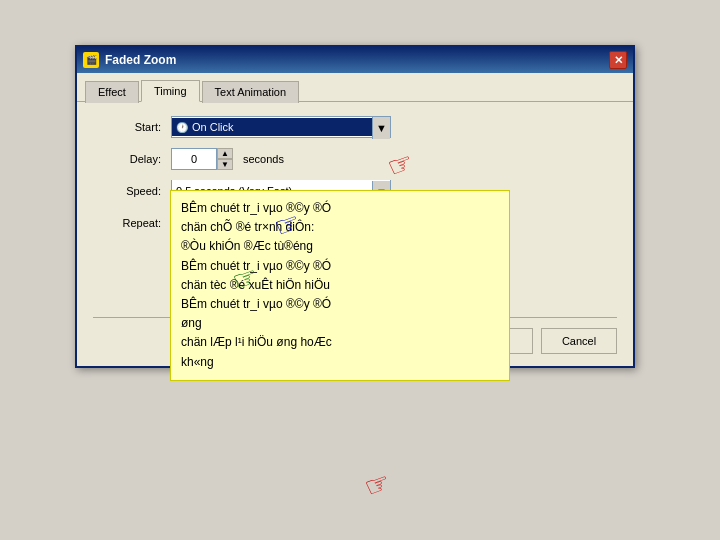 The height and width of the screenshot is (540, 720). Describe the element at coordinates (202, 159) in the screenshot. I see `delay-spinner: ▲ ▼` at that location.